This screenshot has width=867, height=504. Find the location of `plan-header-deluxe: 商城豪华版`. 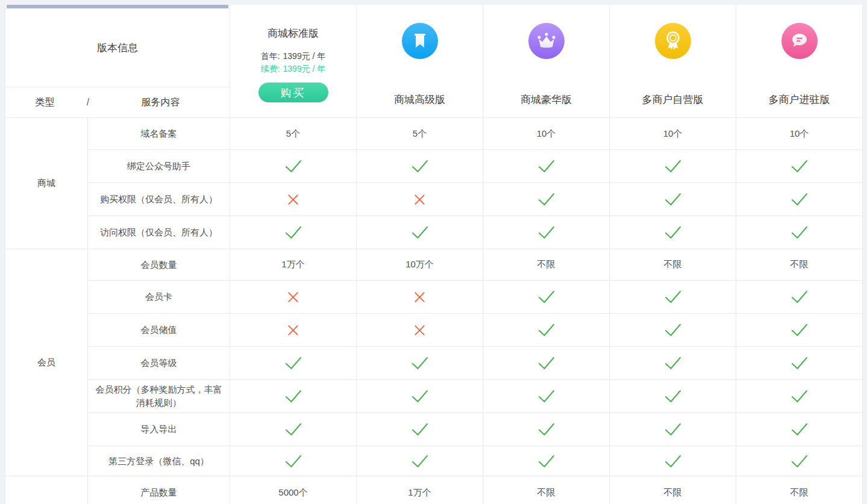

plan-header-deluxe: 商城豪华版 is located at coordinates (546, 61).